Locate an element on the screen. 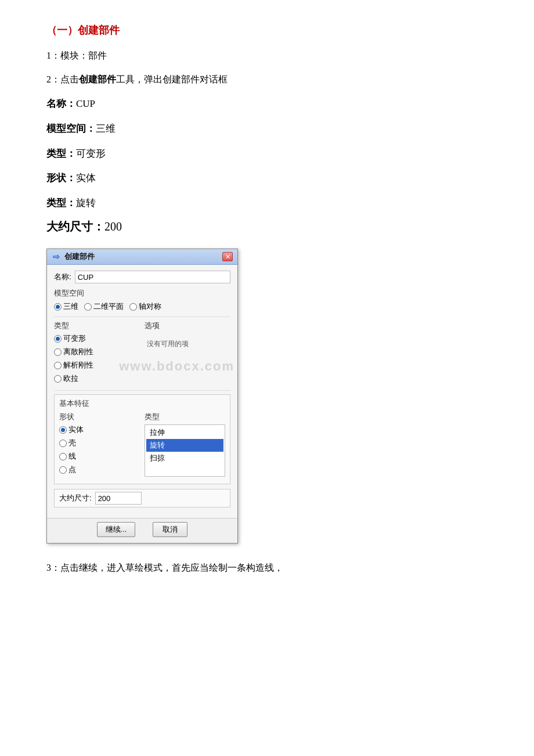  step1-line: 1：模块：部件 is located at coordinates (267, 56).